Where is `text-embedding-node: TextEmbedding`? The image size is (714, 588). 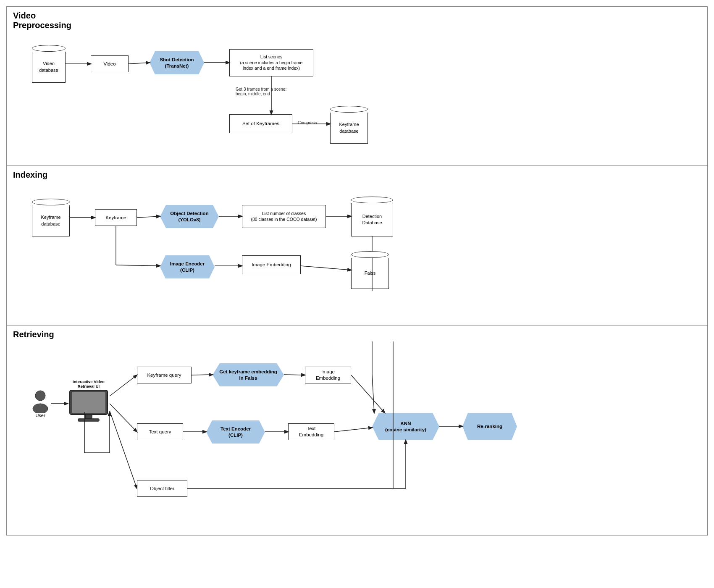 text-embedding-node: TextEmbedding is located at coordinates (311, 432).